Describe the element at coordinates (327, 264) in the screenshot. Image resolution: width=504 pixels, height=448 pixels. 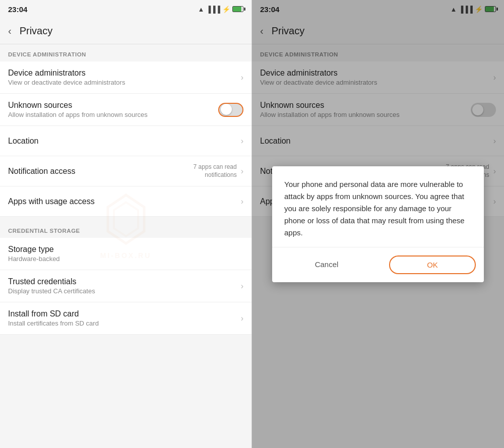
I see `dialog-cancel-label: Cancel` at that location.